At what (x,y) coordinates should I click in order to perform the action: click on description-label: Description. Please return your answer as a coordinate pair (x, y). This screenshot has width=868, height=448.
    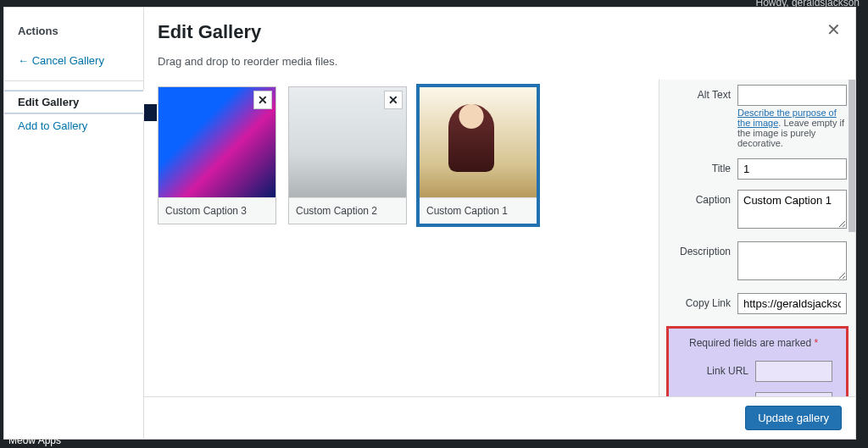
    Looking at the image, I should click on (699, 249).